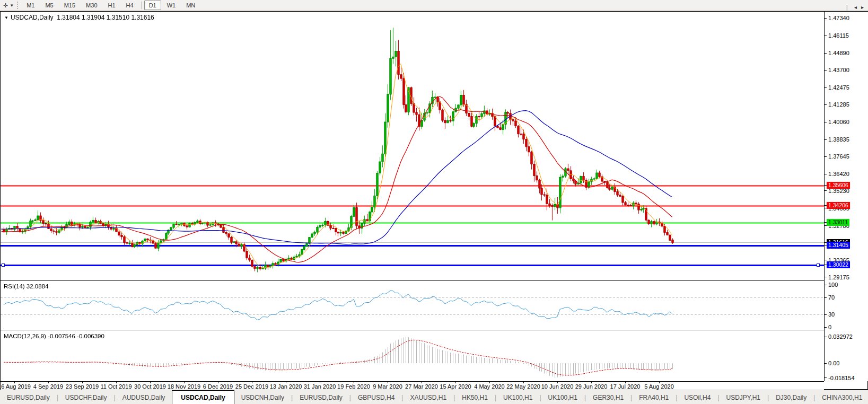  What do you see at coordinates (841, 378) in the screenshot?
I see `macd-axis-label: -0.018154` at bounding box center [841, 378].